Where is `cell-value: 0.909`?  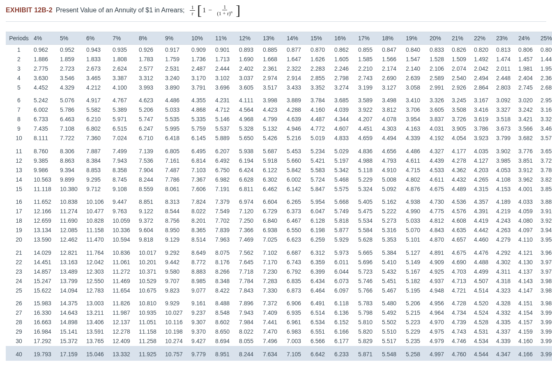
cell-value: 0.909 is located at coordinates (202, 50).